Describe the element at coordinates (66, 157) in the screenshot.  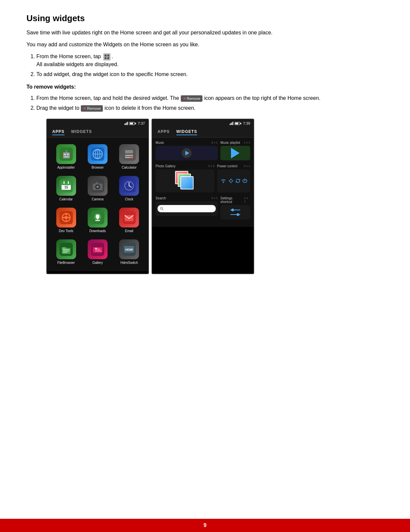
I see `app-item-appinstaller: 🤖 AppInstaller` at that location.